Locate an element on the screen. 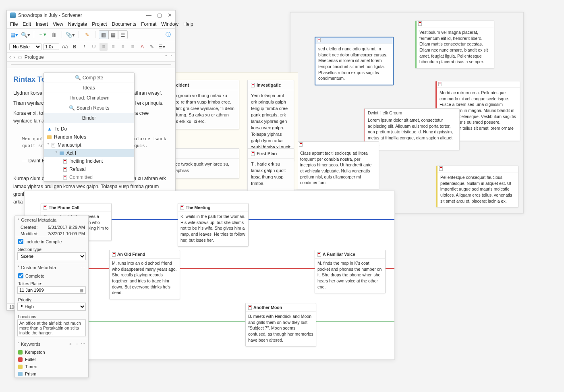 The height and width of the screenshot is (392, 564). binder-item-todo: ▲To Do is located at coordinates (89, 129).